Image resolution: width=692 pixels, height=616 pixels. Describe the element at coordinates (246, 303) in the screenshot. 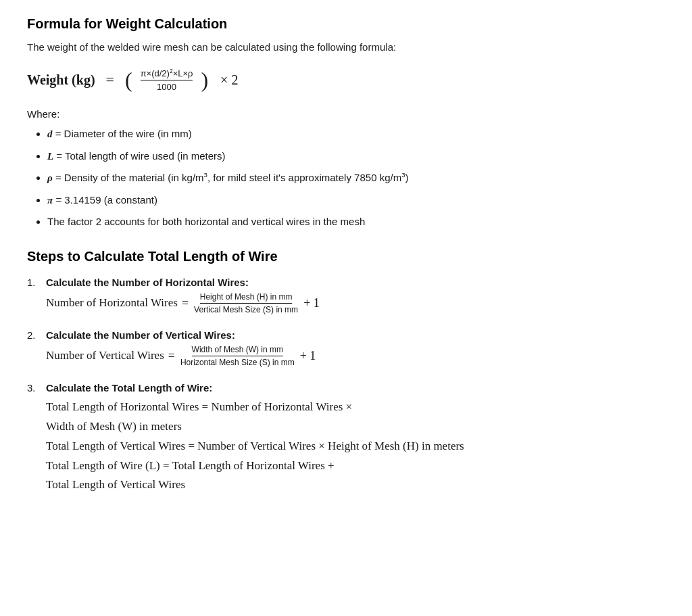

I see `step-1-fraction: Height of Mesh (H) in mm Vertical Mesh S…` at that location.